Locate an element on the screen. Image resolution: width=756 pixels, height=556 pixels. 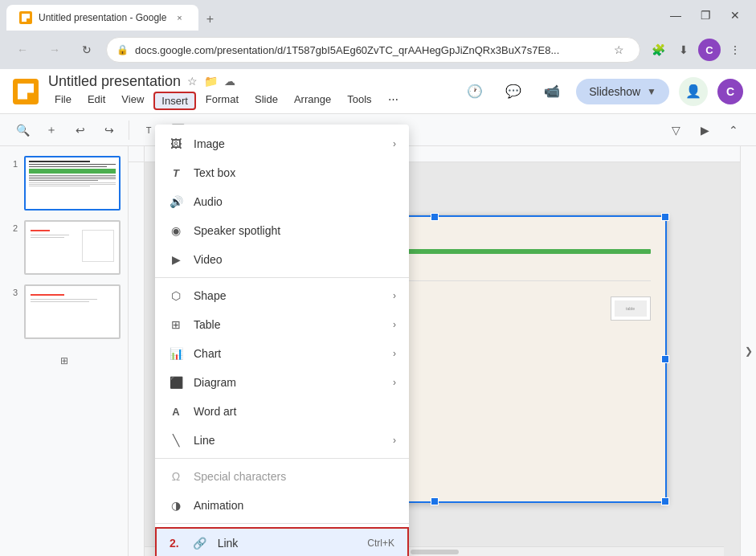
link-icon: 🔗 is located at coordinates (200, 543).